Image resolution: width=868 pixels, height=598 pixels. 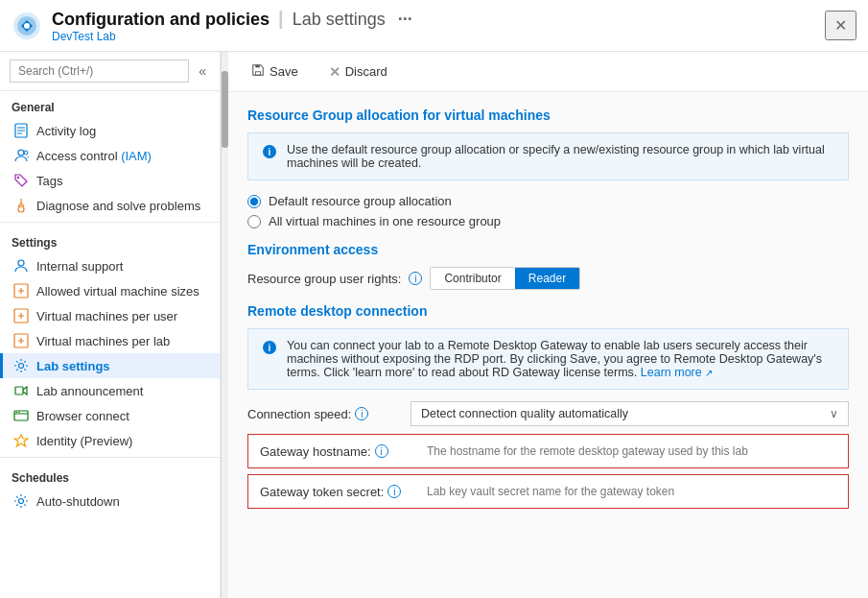 I want to click on gateway-hostname-info-icon: i, so click(x=382, y=451).